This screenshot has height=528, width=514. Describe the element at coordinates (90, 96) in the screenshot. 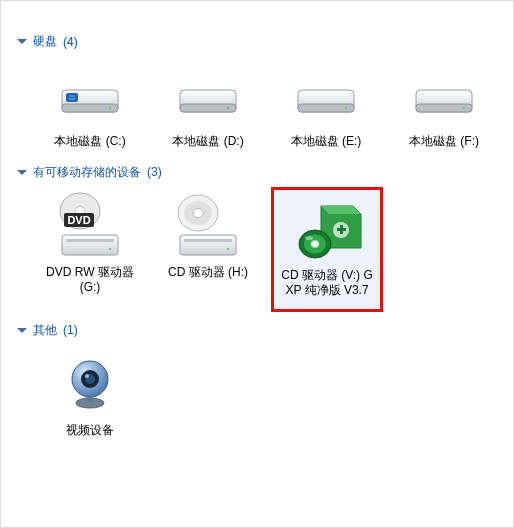

I see `hdd-win-icon` at that location.